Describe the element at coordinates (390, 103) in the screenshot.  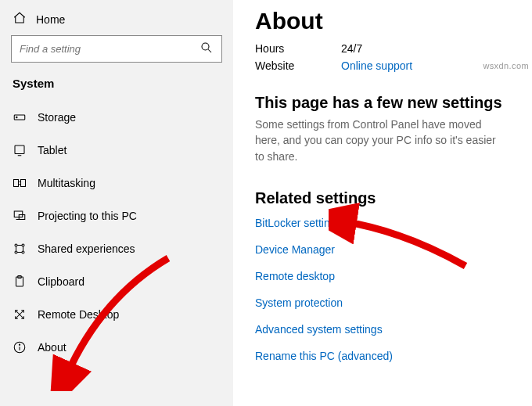
I see `new-settings-heading: This page has a few new settings` at that location.